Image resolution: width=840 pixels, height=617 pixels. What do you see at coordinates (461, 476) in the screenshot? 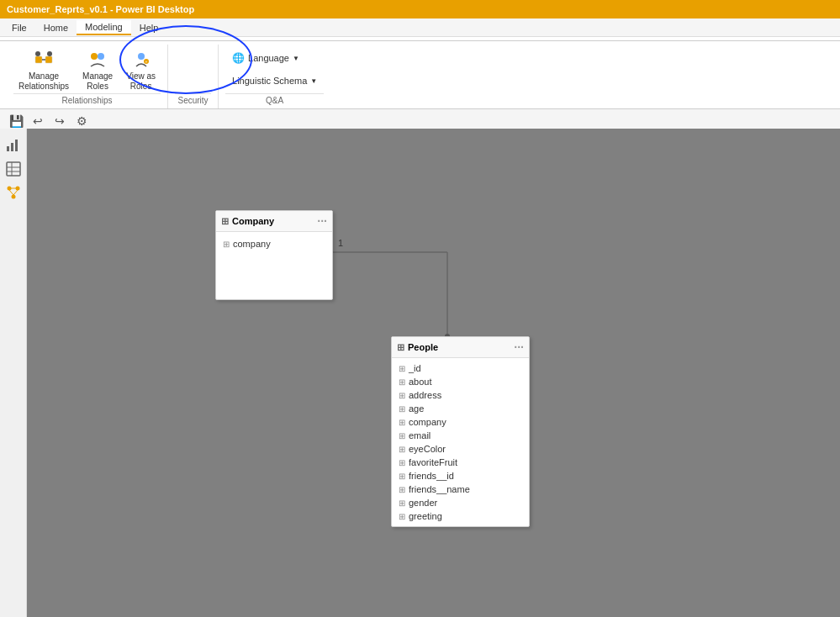
I see `people-field-friends-id: ⊞ friends__id` at bounding box center [461, 476].